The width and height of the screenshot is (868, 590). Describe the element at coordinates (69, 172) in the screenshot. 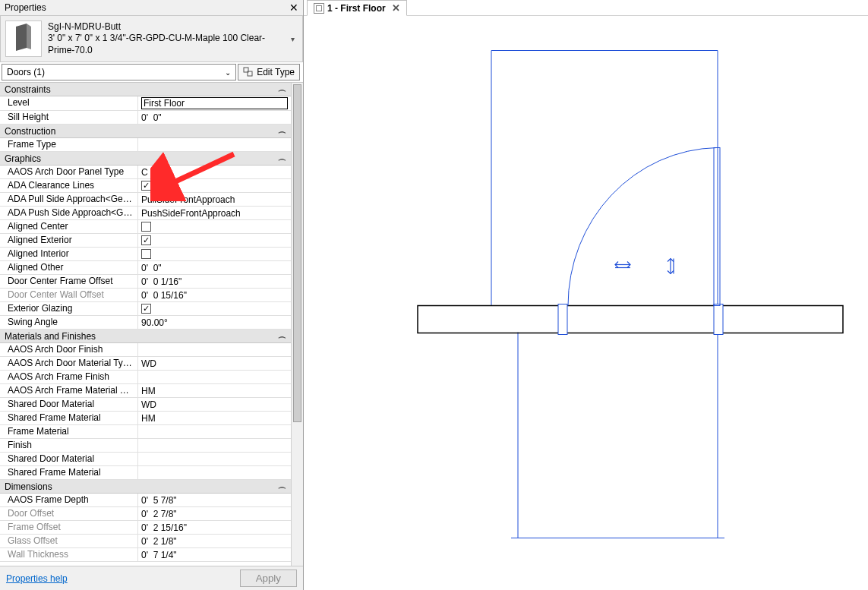

I see `property-label: AAOS Arch Door Panel Type` at that location.